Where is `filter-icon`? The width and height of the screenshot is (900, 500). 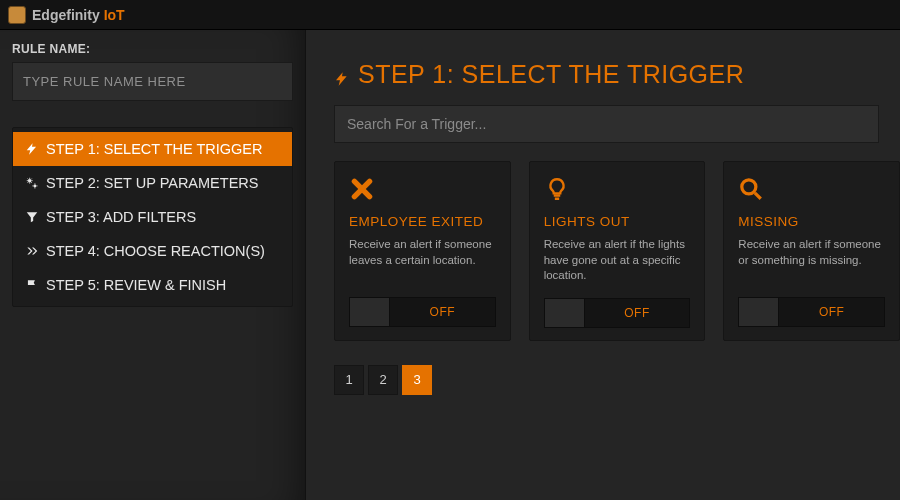 filter-icon is located at coordinates (32, 217).